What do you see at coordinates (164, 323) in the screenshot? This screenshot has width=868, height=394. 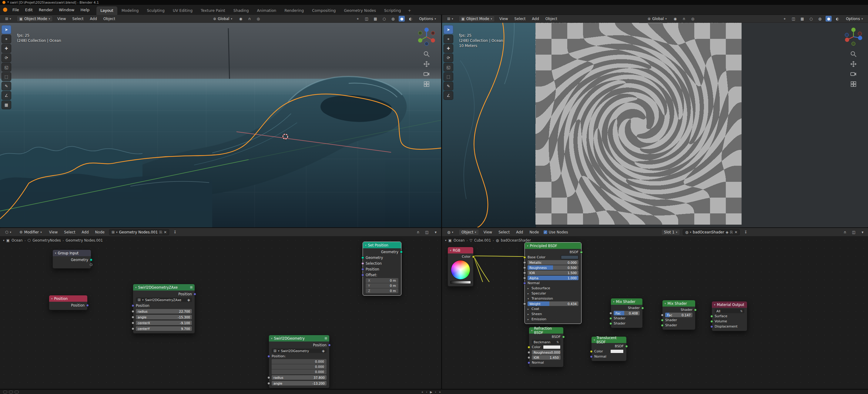 I see `centerx-slider: centerX-9.100` at bounding box center [164, 323].